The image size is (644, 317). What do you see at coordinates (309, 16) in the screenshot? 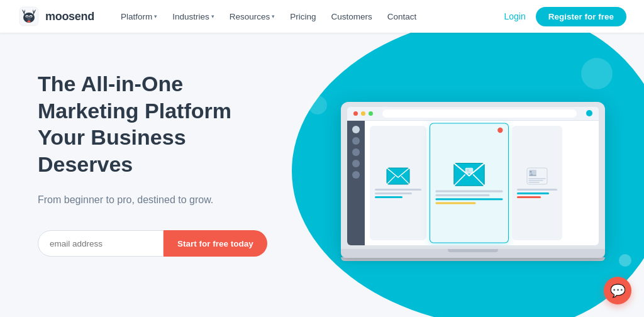
I see `nav-links: Platform ▾ Industries ▾ Resources ▾ Pric…` at bounding box center [309, 16].